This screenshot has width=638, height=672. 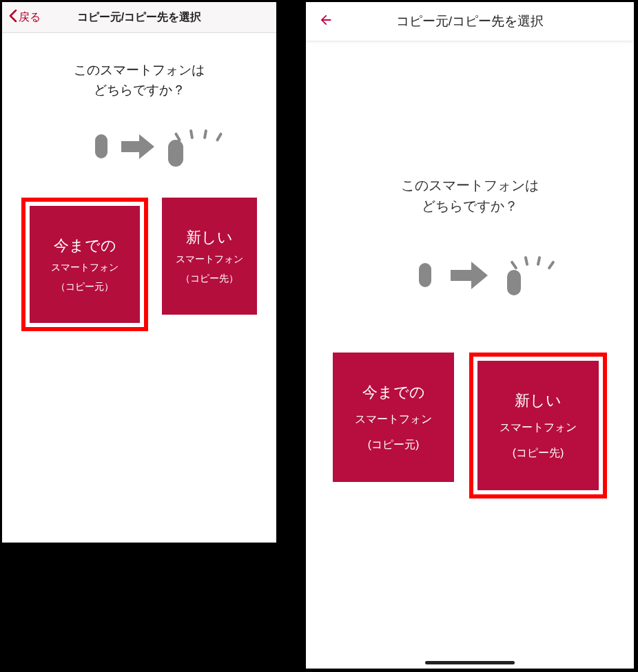 What do you see at coordinates (209, 279) in the screenshot?
I see `option-dest-line3: （コピー先）` at bounding box center [209, 279].